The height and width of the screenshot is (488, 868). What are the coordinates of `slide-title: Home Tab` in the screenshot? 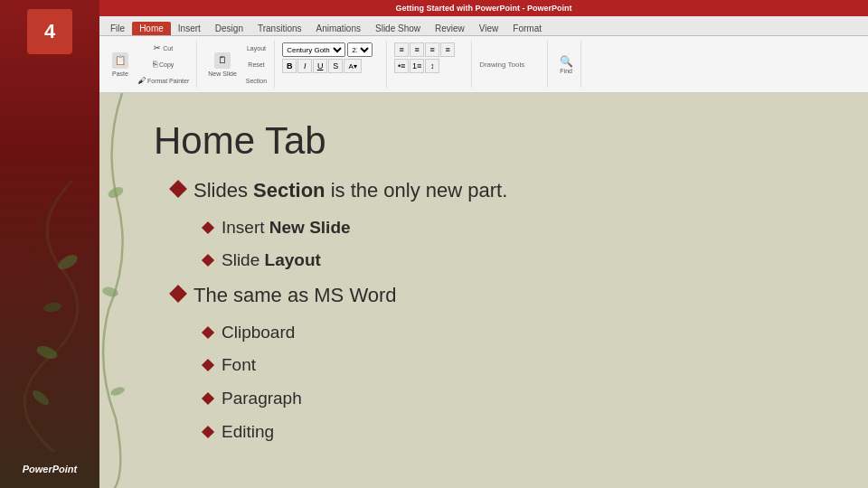 It's located at (488, 141).